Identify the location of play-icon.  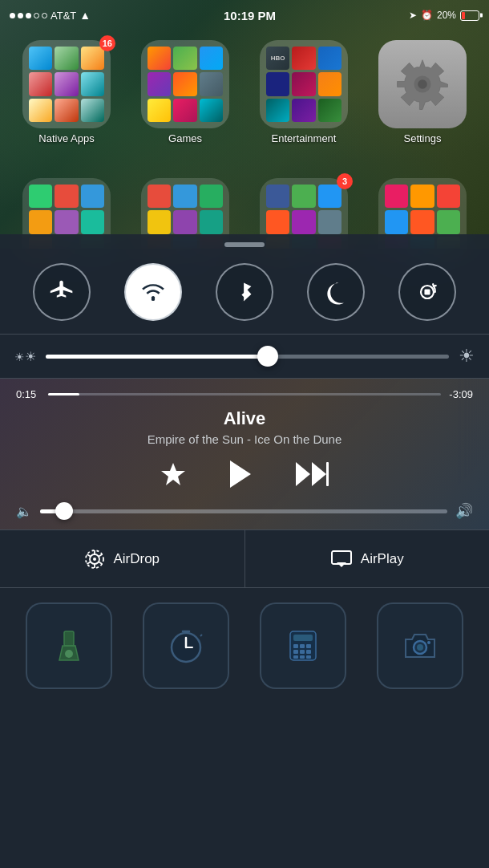
(240, 474).